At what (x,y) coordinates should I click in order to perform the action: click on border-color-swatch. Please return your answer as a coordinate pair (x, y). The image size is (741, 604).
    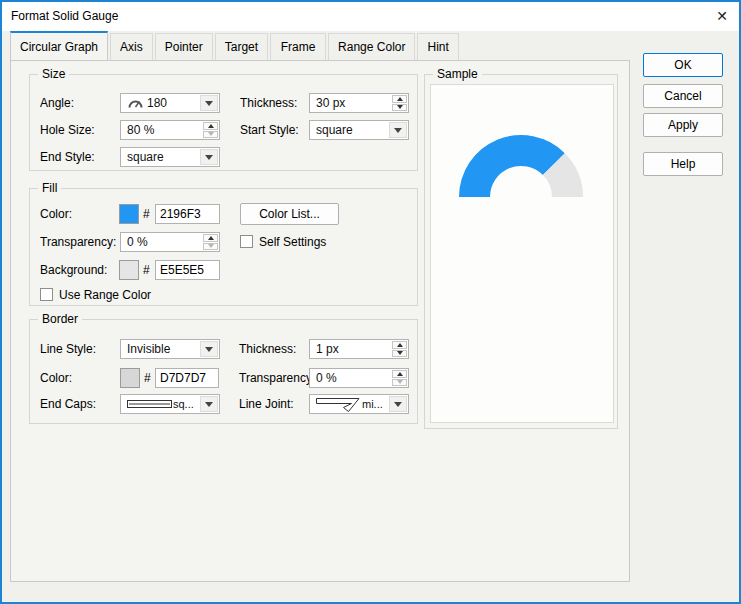
    Looking at the image, I should click on (130, 378).